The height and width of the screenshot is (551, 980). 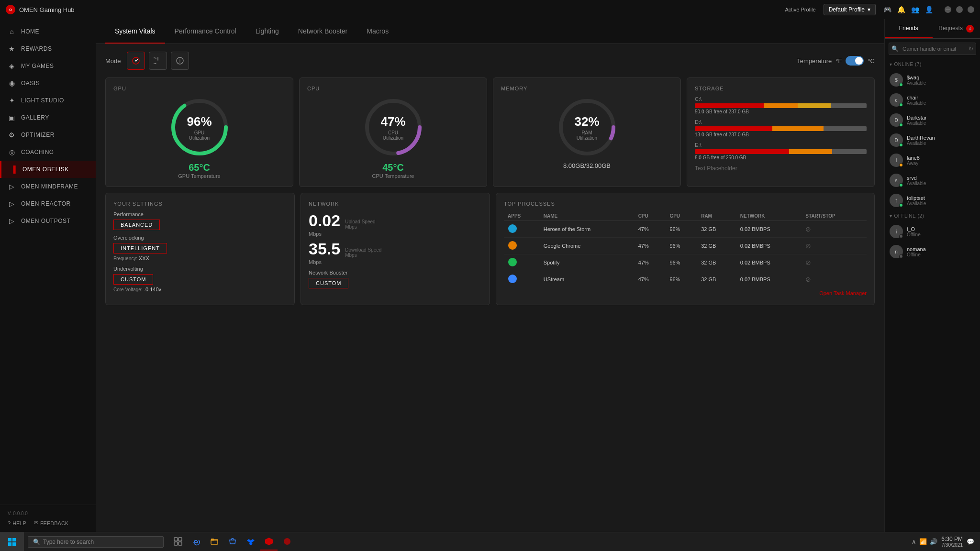 What do you see at coordinates (48, 118) in the screenshot?
I see `sidebar-item-gallery: ▣ GALLERY` at bounding box center [48, 118].